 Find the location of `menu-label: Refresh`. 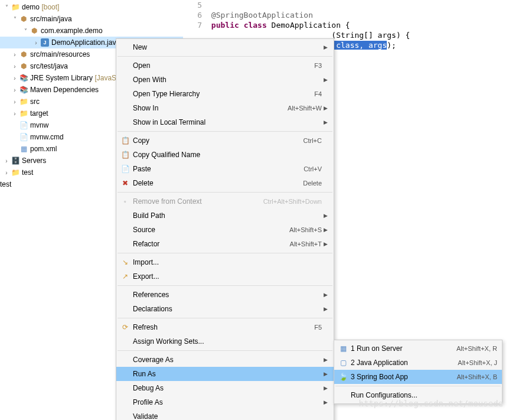

menu-label: Refresh is located at coordinates (220, 327).